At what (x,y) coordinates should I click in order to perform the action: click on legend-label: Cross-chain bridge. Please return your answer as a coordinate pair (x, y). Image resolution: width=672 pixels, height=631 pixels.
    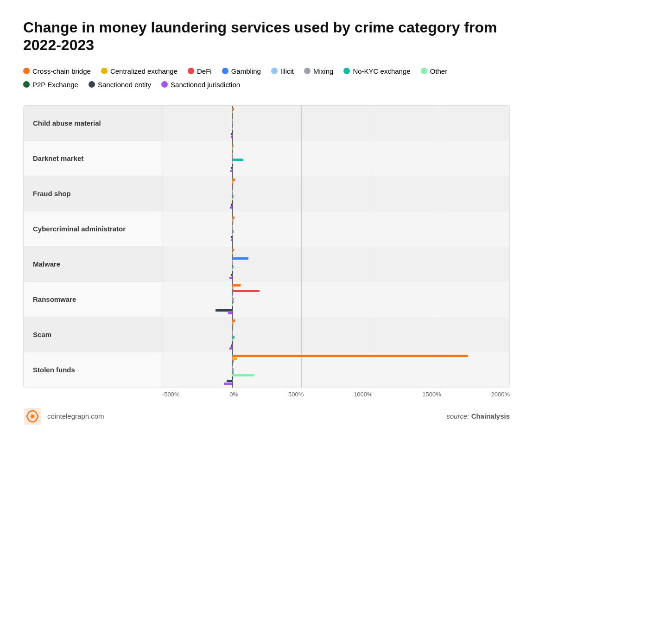
    Looking at the image, I should click on (62, 71).